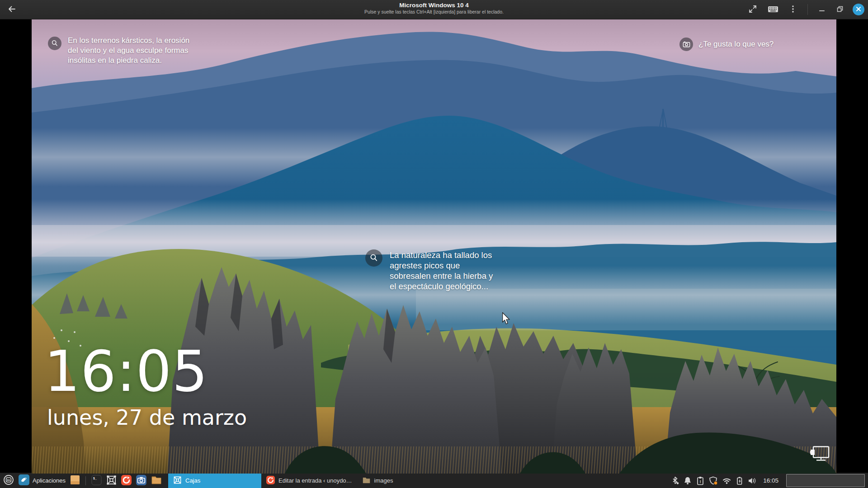 This screenshot has height=488, width=868. Describe the element at coordinates (49, 481) in the screenshot. I see `applications-menu-label: Aplicaciones` at that location.